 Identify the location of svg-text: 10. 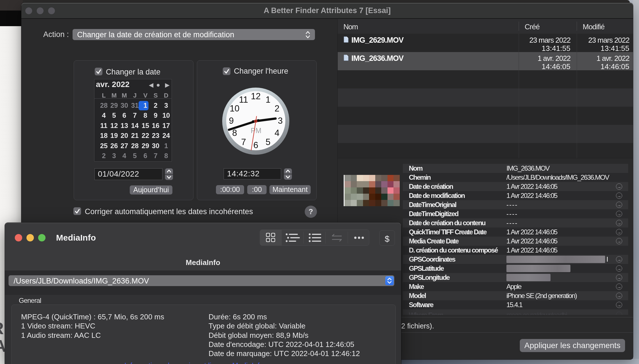
(234, 109).